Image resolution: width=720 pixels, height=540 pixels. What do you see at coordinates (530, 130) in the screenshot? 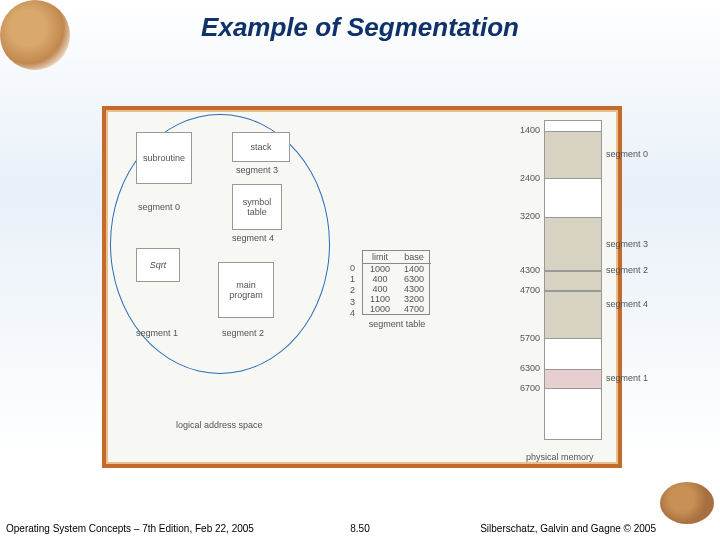
I see `phys-addr: 1400` at bounding box center [530, 130].